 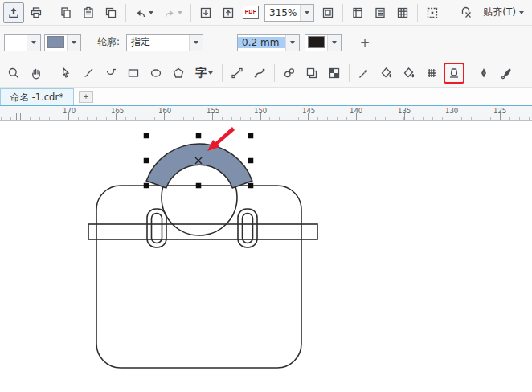 I want to click on outline-color-dropdown, so click(x=334, y=43).